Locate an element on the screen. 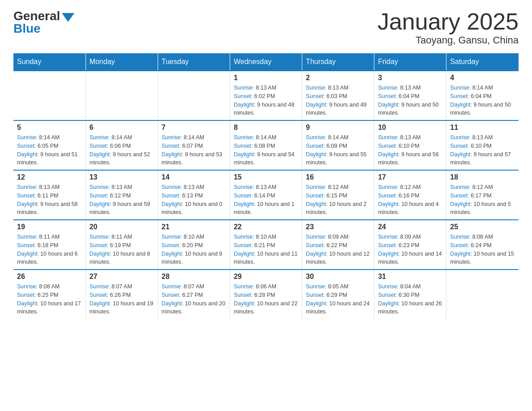  day-header-wednesday: Wednesday is located at coordinates (266, 62).